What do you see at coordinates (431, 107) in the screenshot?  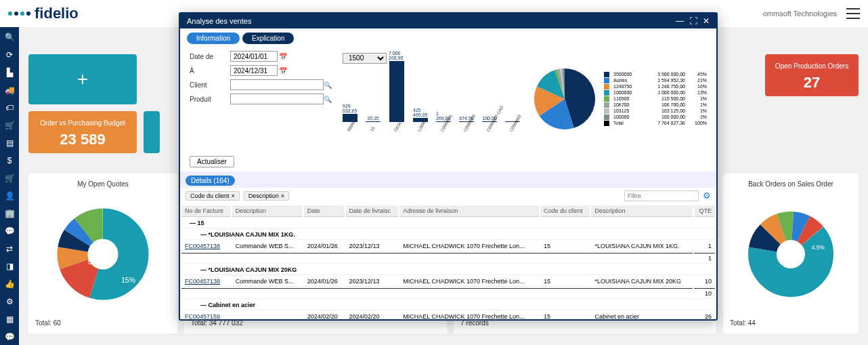 I see `sales-bar-chart: 929 032,6599999935,35157 006 260,90GESCO…` at bounding box center [431, 107].